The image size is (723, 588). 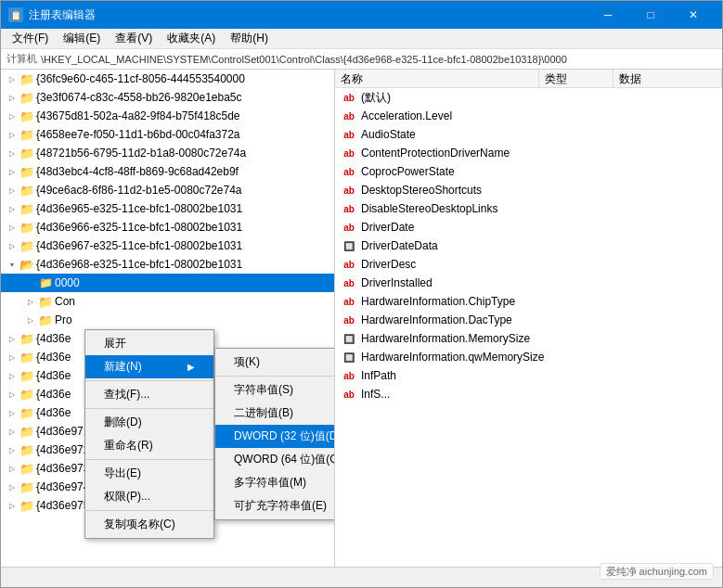 What do you see at coordinates (149, 367) in the screenshot?
I see `ctx-new: 新建(N) ▶` at bounding box center [149, 367].